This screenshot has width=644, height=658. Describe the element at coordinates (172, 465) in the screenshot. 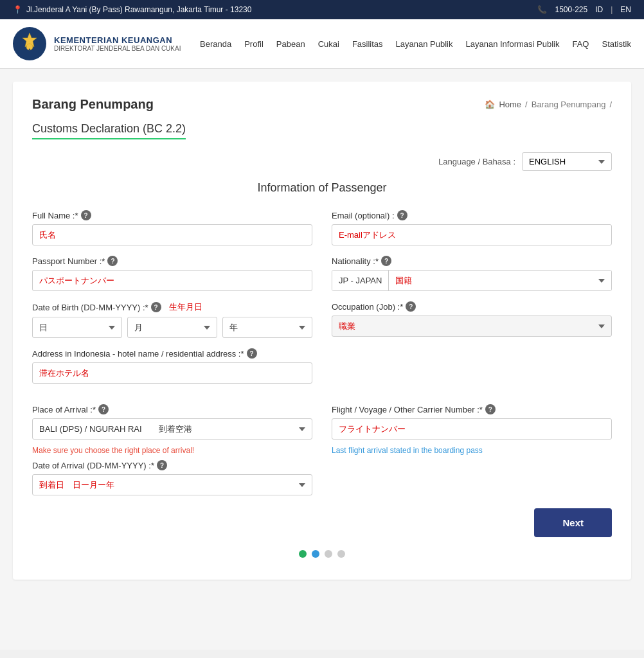

I see `date-arrival-label: Date of Arrival (DD-MM-YYYY) :* ?` at that location.